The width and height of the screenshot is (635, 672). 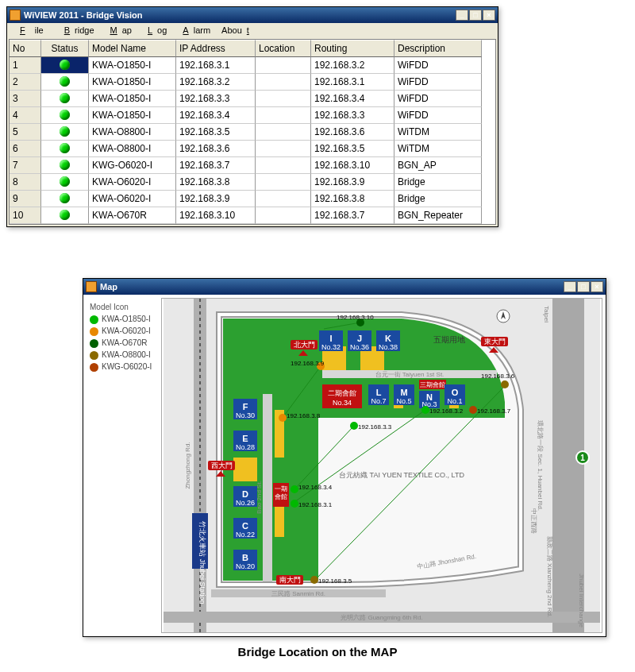 I want to click on building-L: LNo.7, so click(x=379, y=395).